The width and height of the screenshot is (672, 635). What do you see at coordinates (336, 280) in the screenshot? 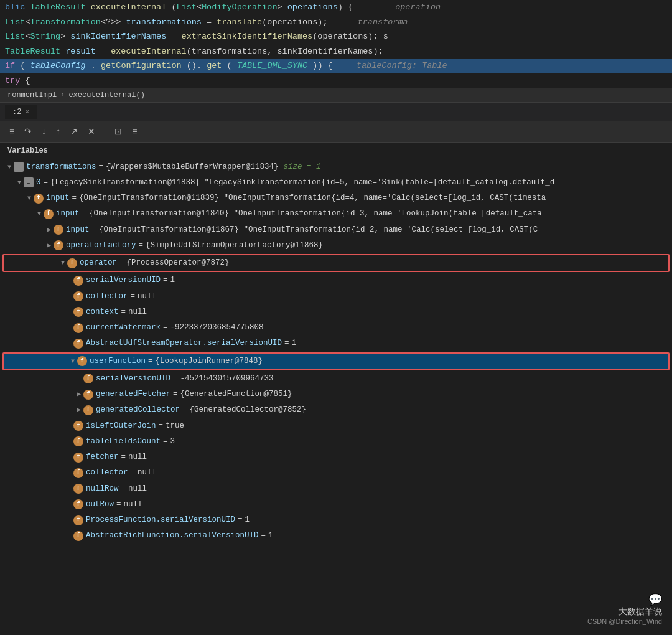
I see `tree-item-serial-1: f serialVersionUID = 1` at bounding box center [336, 280].